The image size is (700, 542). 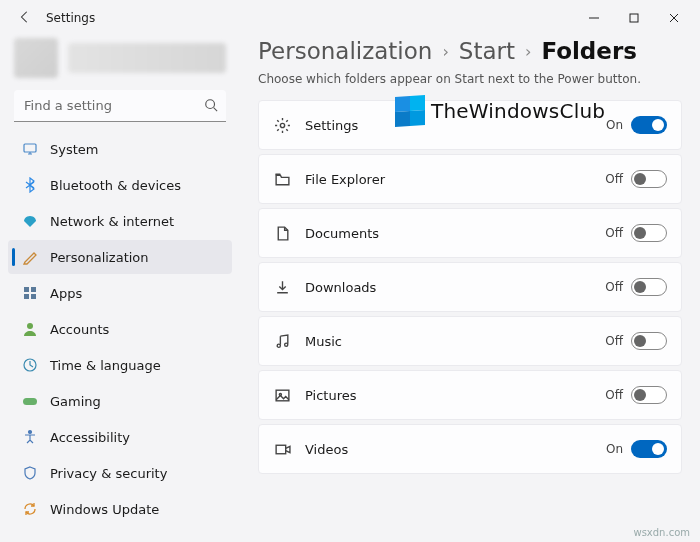 I want to click on pictures-icon, so click(x=282, y=395).